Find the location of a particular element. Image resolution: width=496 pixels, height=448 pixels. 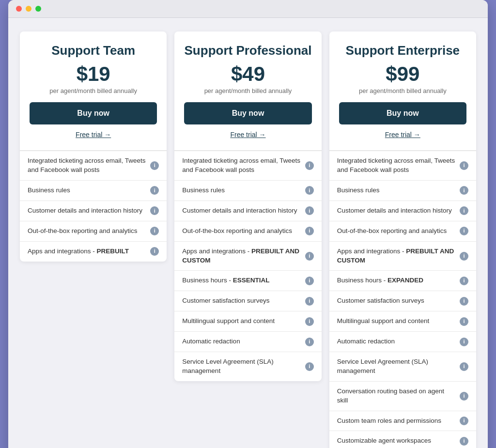

feature-bold-text: PREBUILT AND CUSTOM is located at coordinates (241, 256).